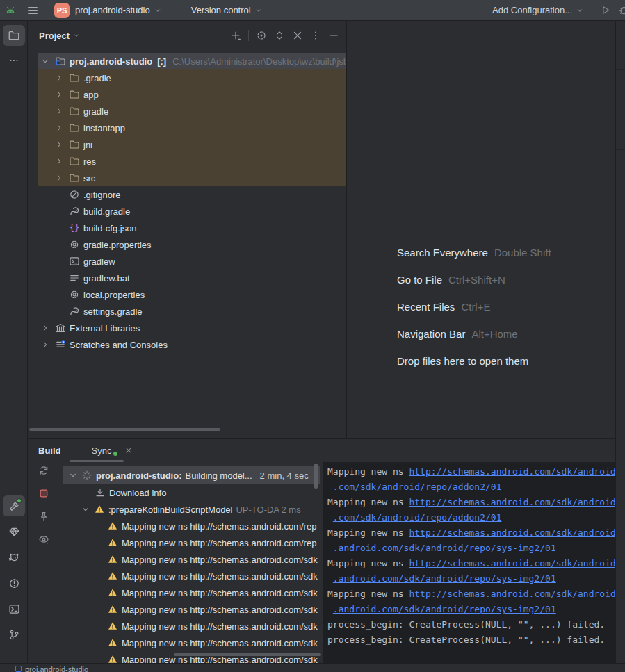  I want to click on tree-item-label: .gradle, so click(97, 78).